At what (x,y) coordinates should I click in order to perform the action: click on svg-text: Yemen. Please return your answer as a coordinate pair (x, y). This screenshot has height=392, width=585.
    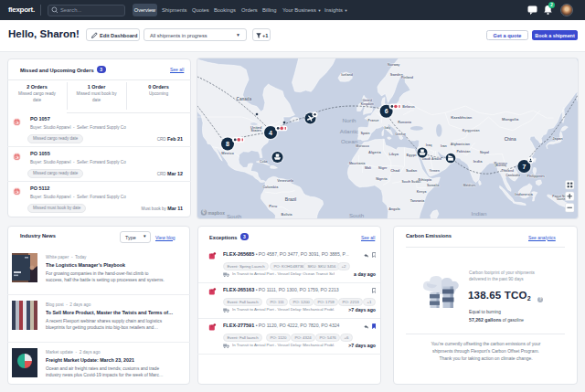
    Looking at the image, I should click on (435, 171).